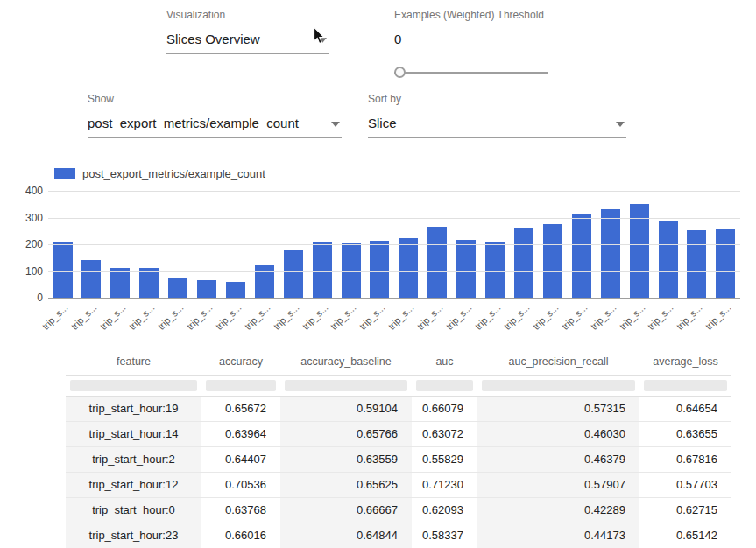 This screenshot has width=756, height=548. What do you see at coordinates (133, 408) in the screenshot?
I see `feature-cell: trip_start_hour:19` at bounding box center [133, 408].